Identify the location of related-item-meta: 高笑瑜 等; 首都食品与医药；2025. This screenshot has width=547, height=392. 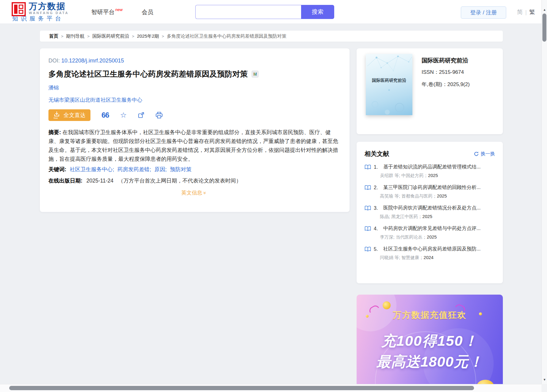
(437, 196).